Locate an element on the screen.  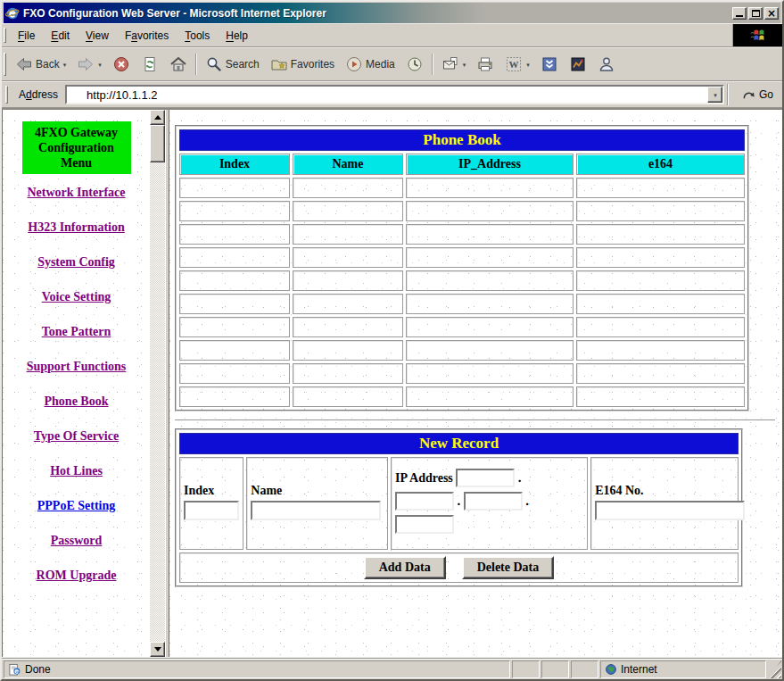
favorites-button: Favorites is located at coordinates (302, 64).